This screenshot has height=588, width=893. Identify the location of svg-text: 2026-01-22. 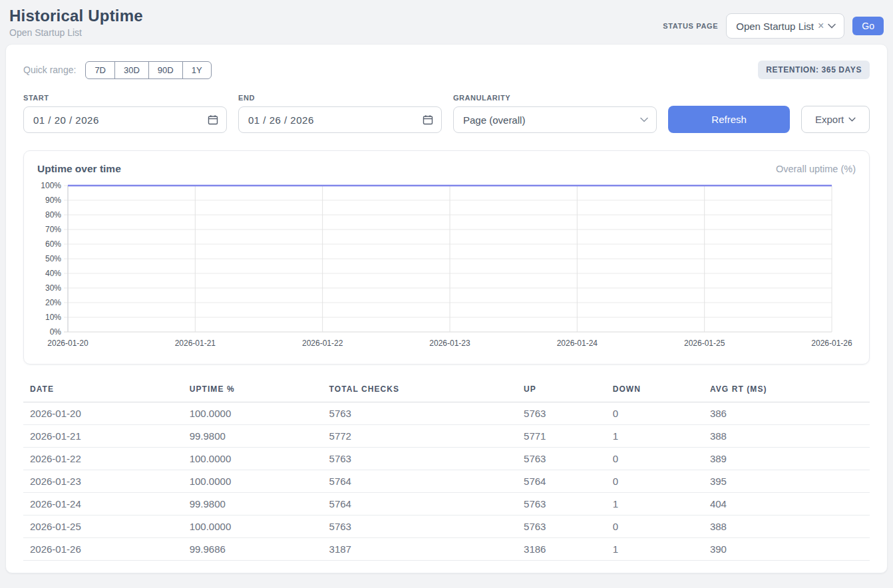
(323, 343).